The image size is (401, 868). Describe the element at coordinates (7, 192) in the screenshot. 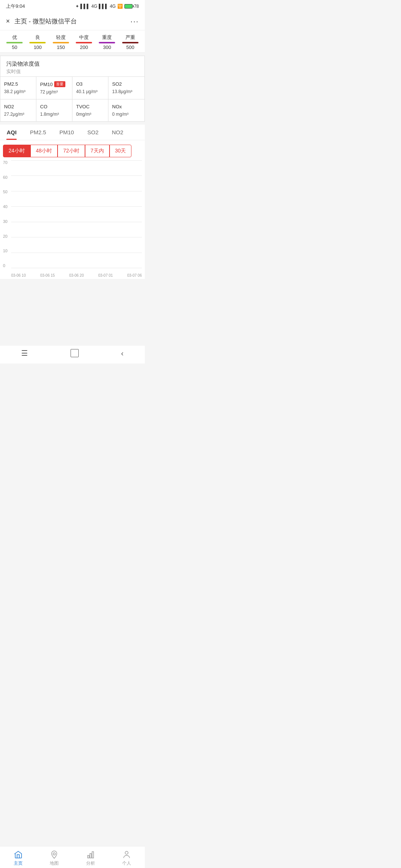

I see `chart-y-label: 50` at that location.